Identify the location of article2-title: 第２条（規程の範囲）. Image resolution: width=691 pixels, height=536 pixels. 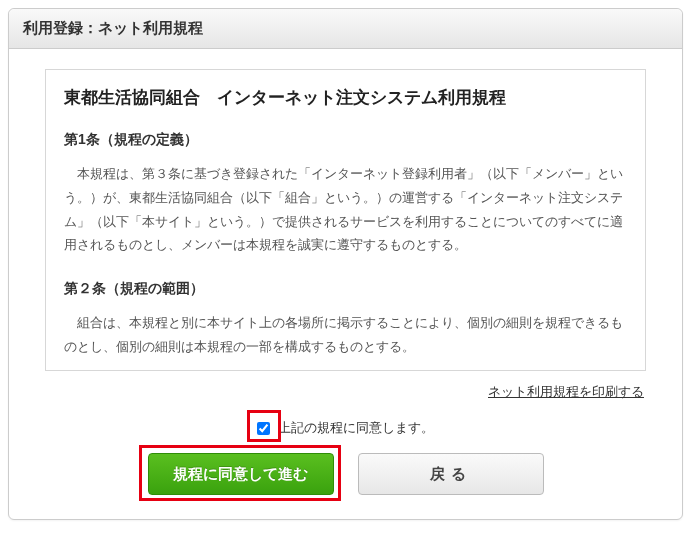
(346, 289).